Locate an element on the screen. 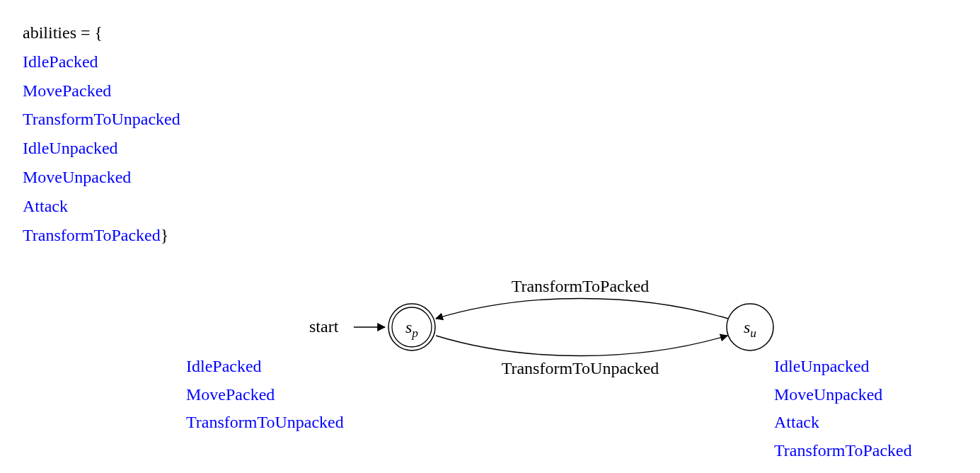 This screenshot has width=980, height=473. packed-ability-item: IdlePacked is located at coordinates (265, 367).